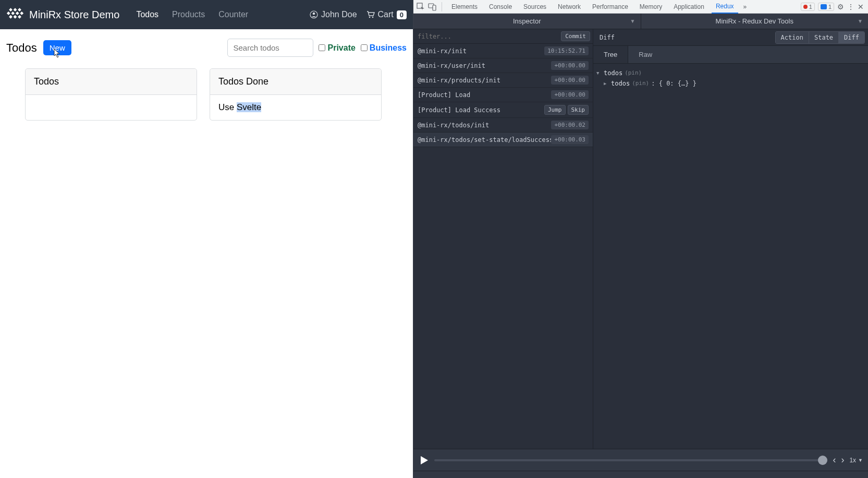 This screenshot has height=478, width=868. I want to click on play-icon, so click(424, 460).